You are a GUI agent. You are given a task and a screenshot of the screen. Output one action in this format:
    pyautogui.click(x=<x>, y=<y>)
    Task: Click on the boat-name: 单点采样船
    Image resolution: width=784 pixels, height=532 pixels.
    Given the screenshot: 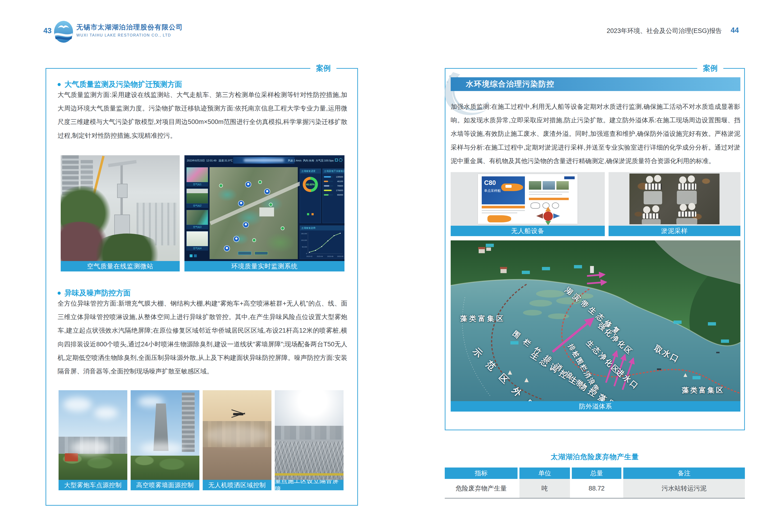 What is the action you would take?
    pyautogui.click(x=493, y=191)
    